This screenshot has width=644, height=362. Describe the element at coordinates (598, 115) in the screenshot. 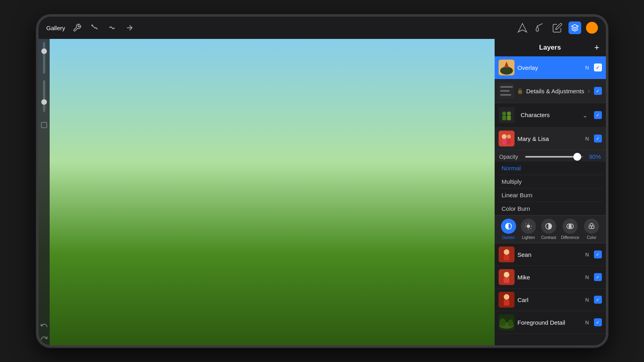

I see `layer-check-characters: ✓` at that location.